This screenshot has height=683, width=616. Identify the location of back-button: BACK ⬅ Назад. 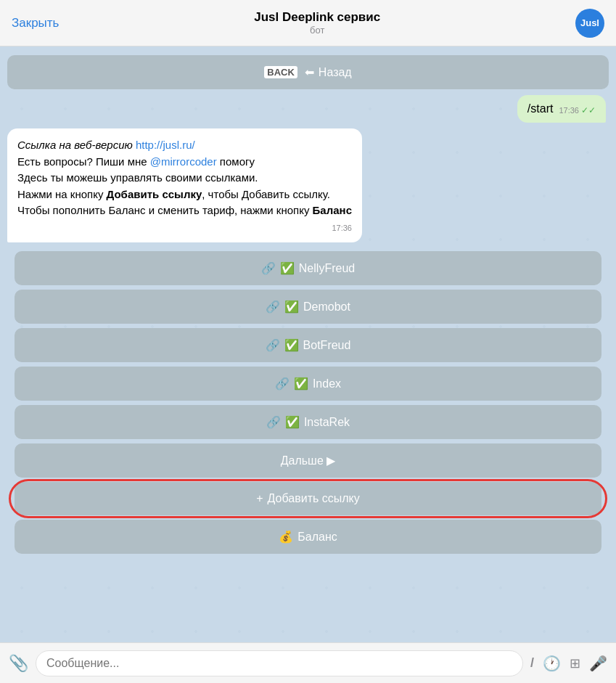
(308, 73).